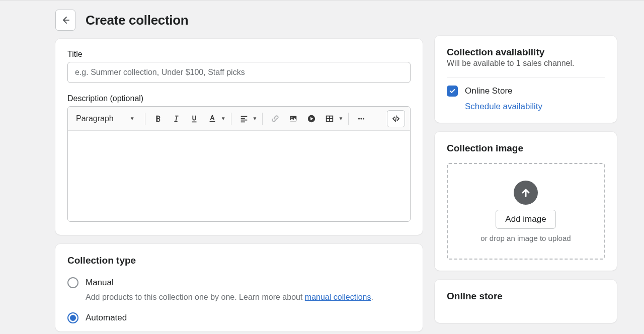 The image size is (644, 334). I want to click on italic-button, so click(176, 119).